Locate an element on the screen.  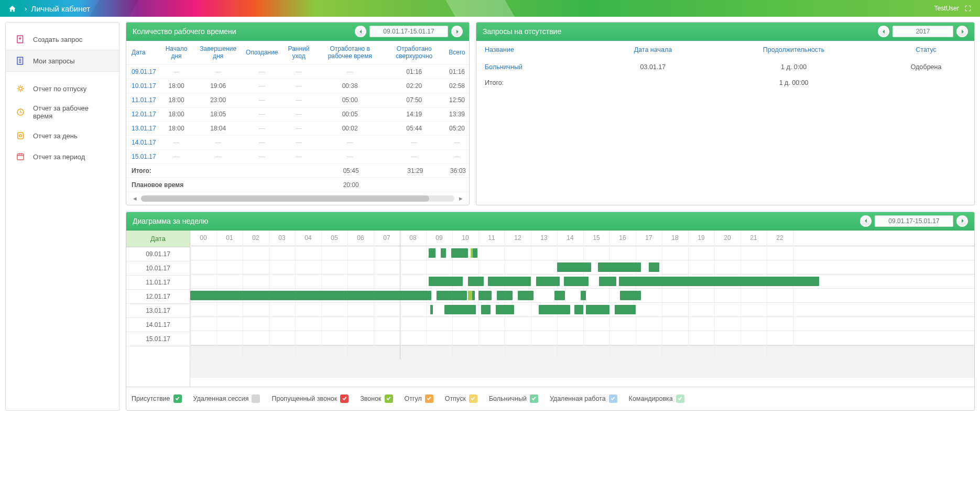
sidebar-item-create-request: Создать запрос is located at coordinates (62, 39).